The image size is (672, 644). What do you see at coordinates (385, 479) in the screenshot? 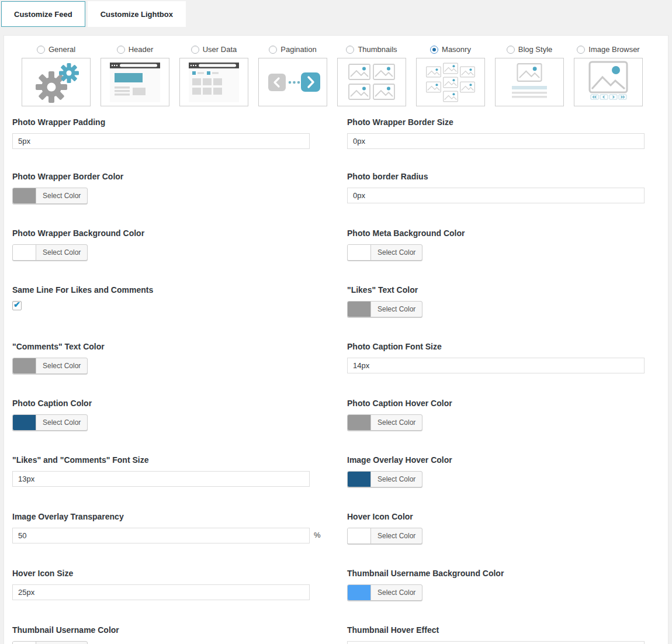
I see `image-overlay-hover-color-button: Select Color` at bounding box center [385, 479].